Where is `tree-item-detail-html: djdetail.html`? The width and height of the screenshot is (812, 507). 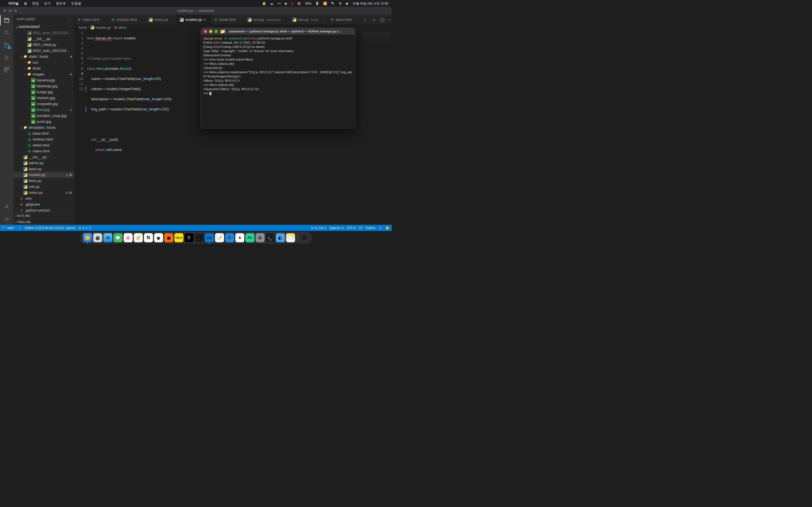 tree-item-detail-html: djdetail.html is located at coordinates (44, 145).